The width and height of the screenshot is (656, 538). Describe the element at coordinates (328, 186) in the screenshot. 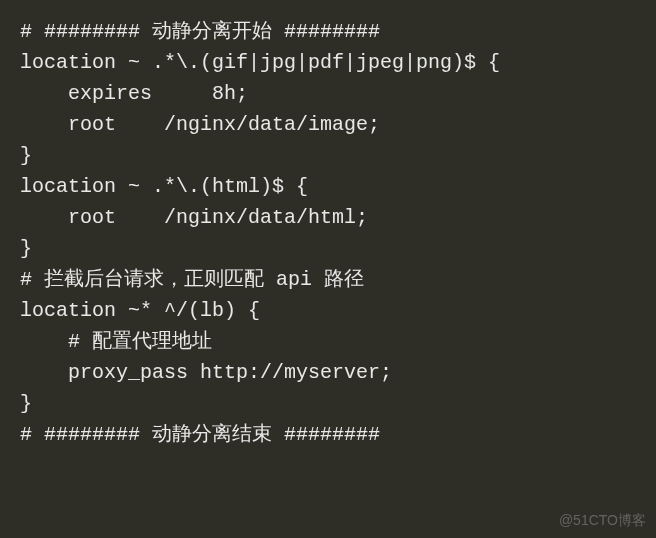

I see `code-line: location ~ .*\.(html)$ {` at that location.